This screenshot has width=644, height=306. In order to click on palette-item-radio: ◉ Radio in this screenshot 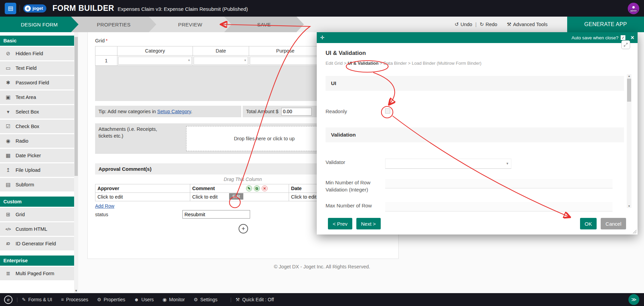, I will do `click(37, 141)`.